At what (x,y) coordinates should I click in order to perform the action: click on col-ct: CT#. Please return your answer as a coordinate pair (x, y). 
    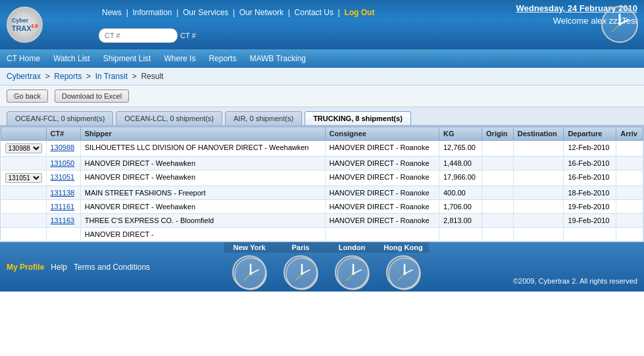
    Looking at the image, I should click on (63, 134).